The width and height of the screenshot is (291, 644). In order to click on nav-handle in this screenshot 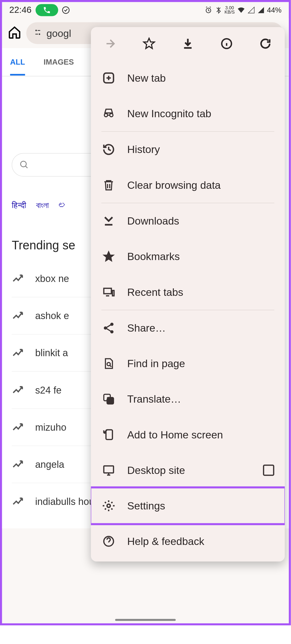, I will do `click(145, 620)`.